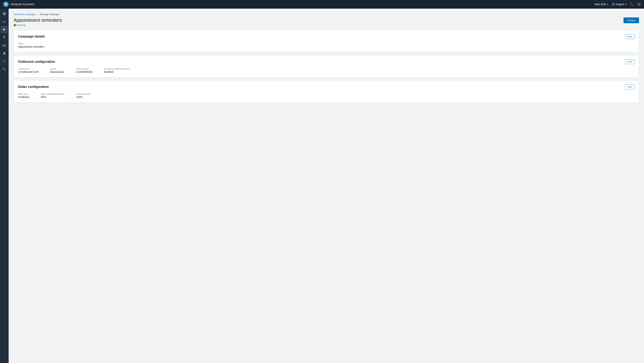 This screenshot has width=644, height=363. What do you see at coordinates (630, 87) in the screenshot?
I see `dialer-config-edit-button: Edit` at bounding box center [630, 87].